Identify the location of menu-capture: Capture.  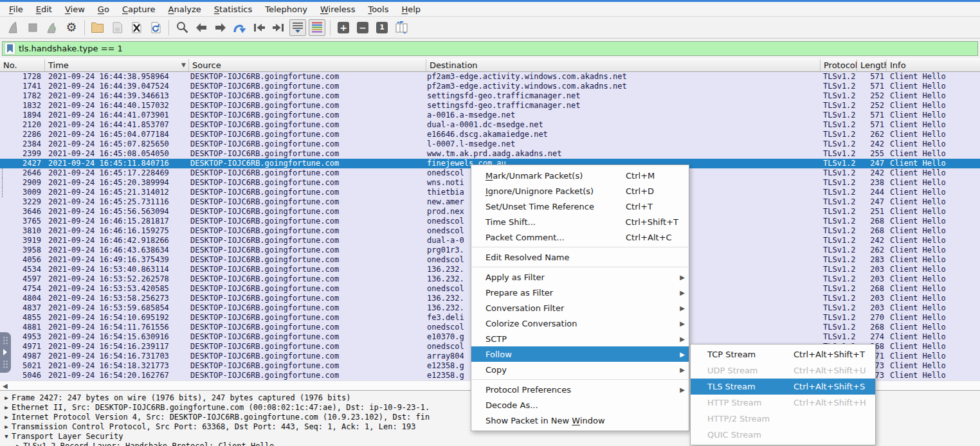
(139, 9).